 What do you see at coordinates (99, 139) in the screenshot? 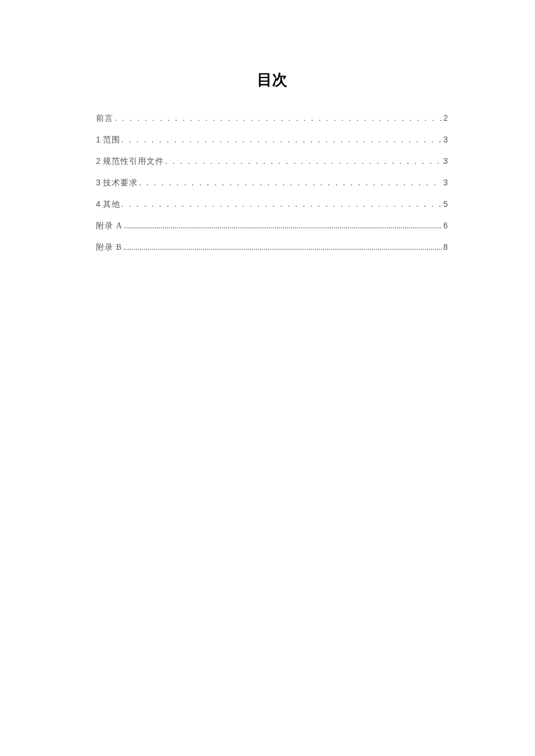
I see `toc-entry-number: 1` at bounding box center [99, 139].